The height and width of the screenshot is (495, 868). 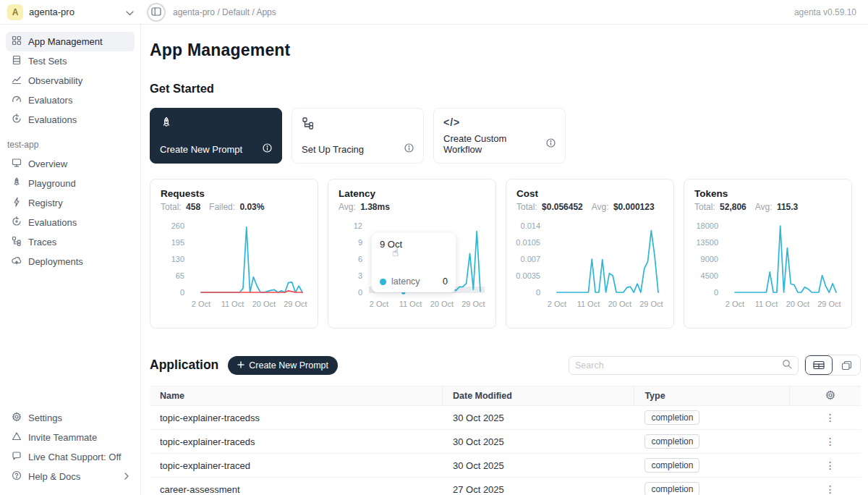 What do you see at coordinates (17, 203) in the screenshot?
I see `bolt-icon` at bounding box center [17, 203].